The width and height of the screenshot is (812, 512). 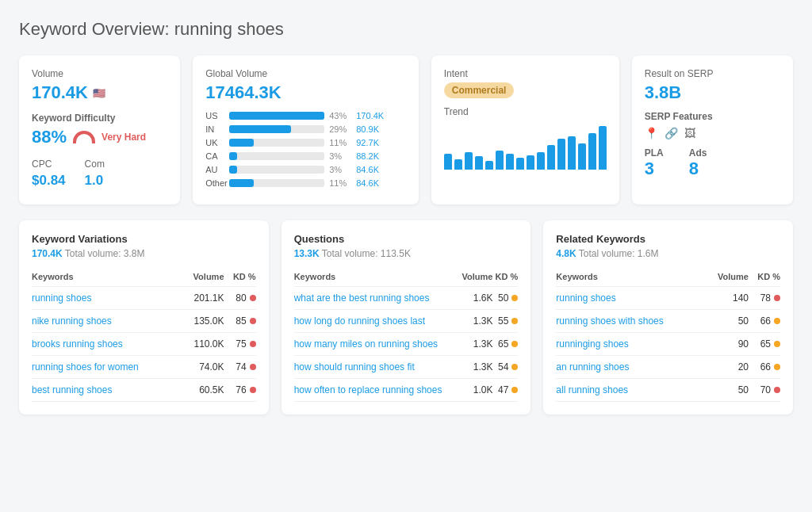 What do you see at coordinates (106, 322) in the screenshot?
I see `kw-cell: nike running shoes` at bounding box center [106, 322].